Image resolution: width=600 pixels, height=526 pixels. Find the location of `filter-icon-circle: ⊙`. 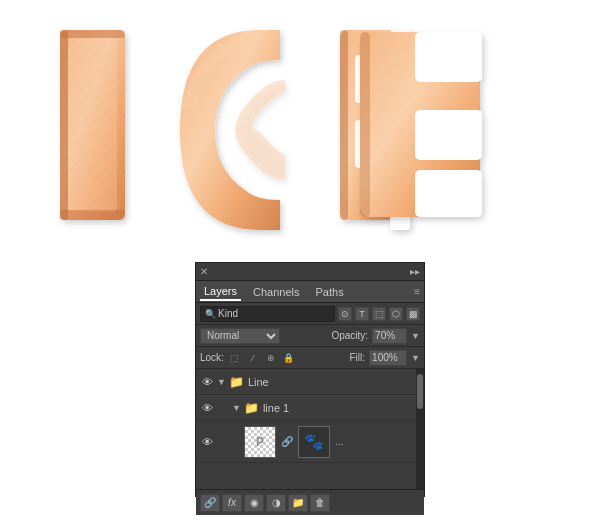

filter-icon-circle: ⊙ is located at coordinates (345, 314).